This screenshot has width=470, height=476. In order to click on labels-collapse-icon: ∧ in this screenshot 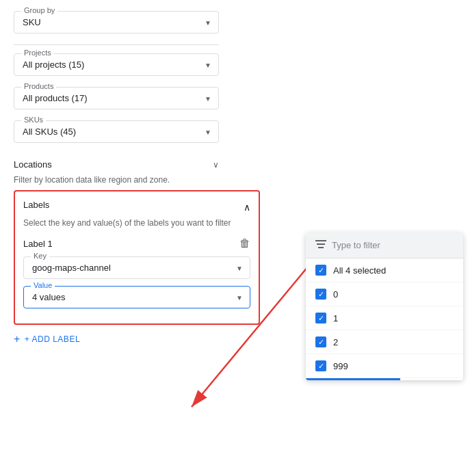, I will do `click(247, 207)`.